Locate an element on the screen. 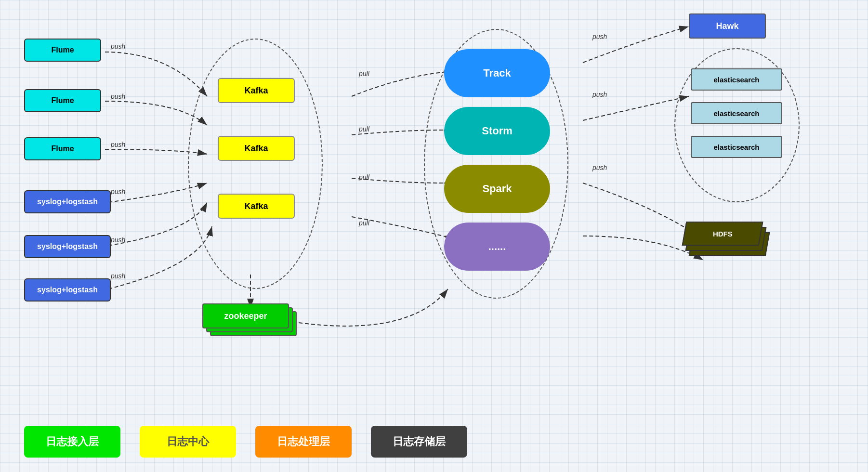  legend-layer4: 日志存储层 is located at coordinates (419, 442).